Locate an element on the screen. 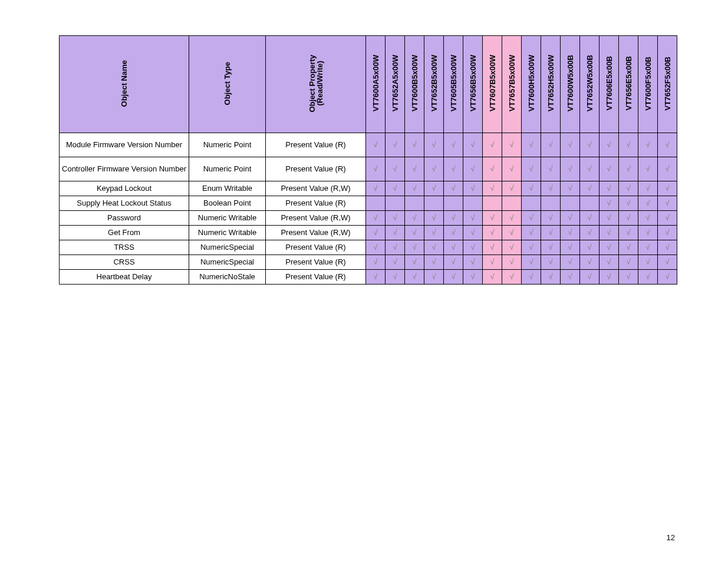  header-model-label: VT7600A5x00W is located at coordinates (376, 83).